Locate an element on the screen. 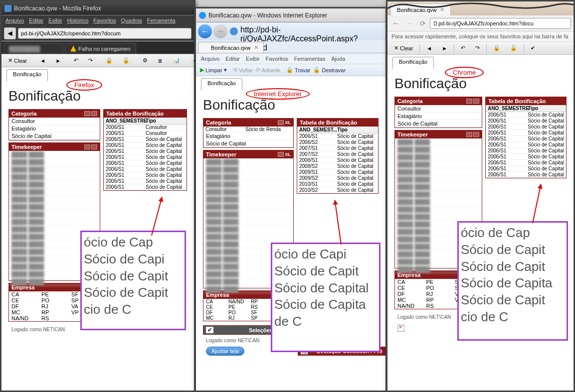 The width and height of the screenshot is (575, 392). lock-btn: 🔒 is located at coordinates (497, 48).